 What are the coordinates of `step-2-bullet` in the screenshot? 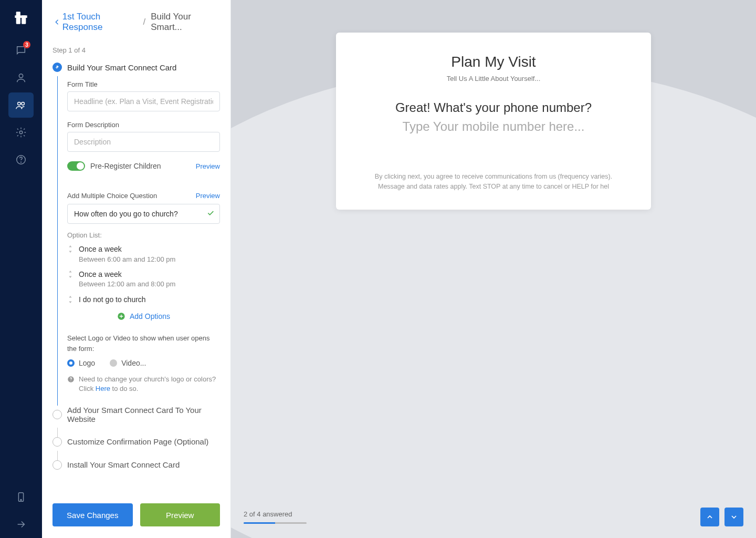 It's located at (57, 415).